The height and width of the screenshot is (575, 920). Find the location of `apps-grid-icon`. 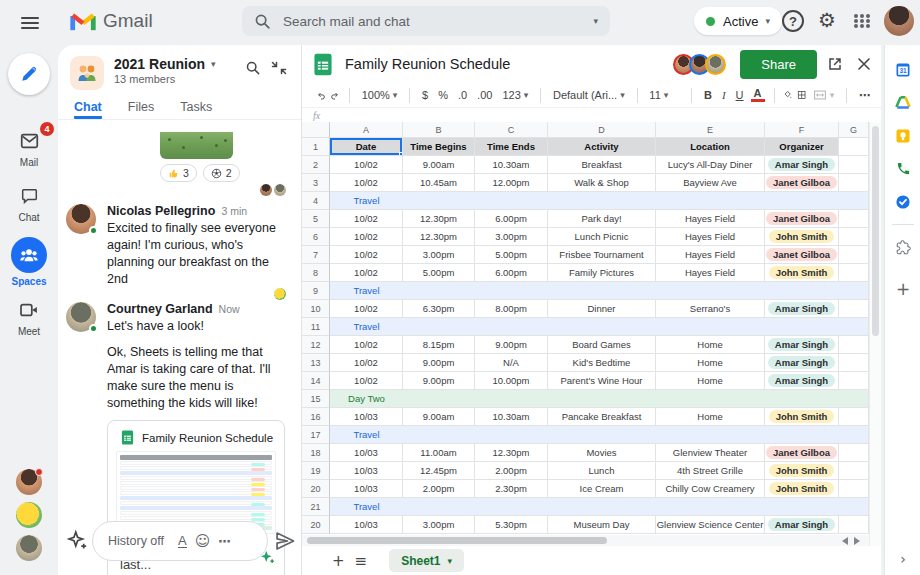

apps-grid-icon is located at coordinates (862, 21).